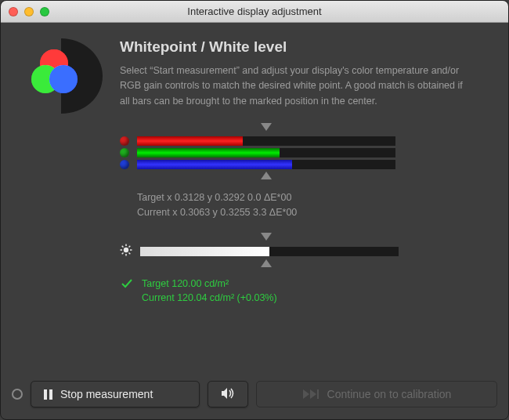 This screenshot has width=509, height=420. I want to click on sound-icon, so click(228, 395).